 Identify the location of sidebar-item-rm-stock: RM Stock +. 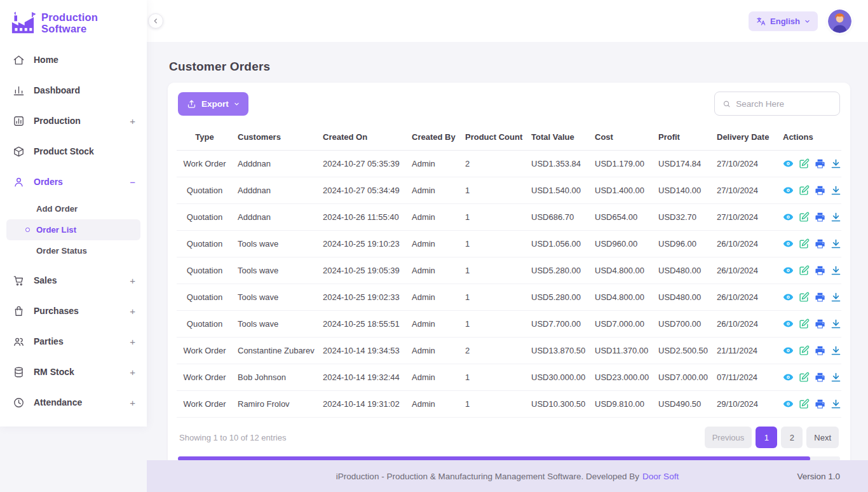
(74, 372).